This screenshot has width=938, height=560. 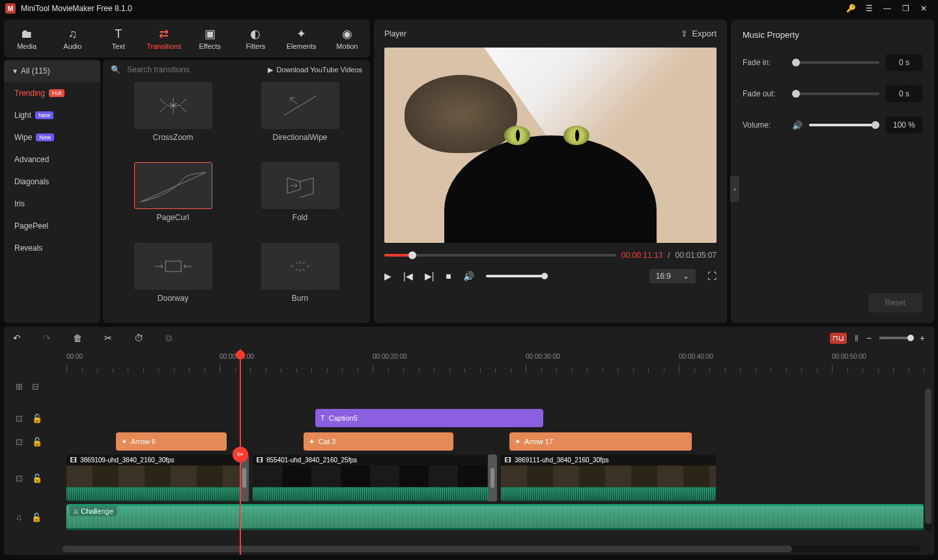 I want to click on category-trending: TrendingHot, so click(x=52, y=93).